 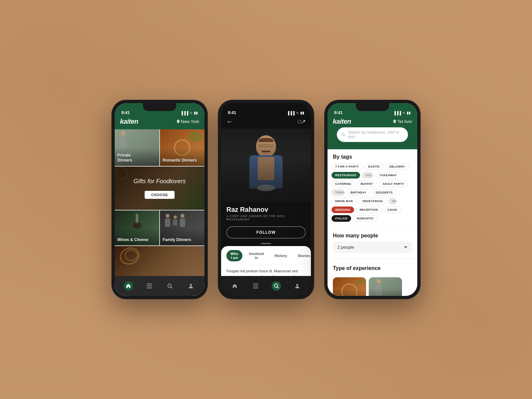 I want to click on battery-icon-3: ▮▮, so click(x=409, y=113).